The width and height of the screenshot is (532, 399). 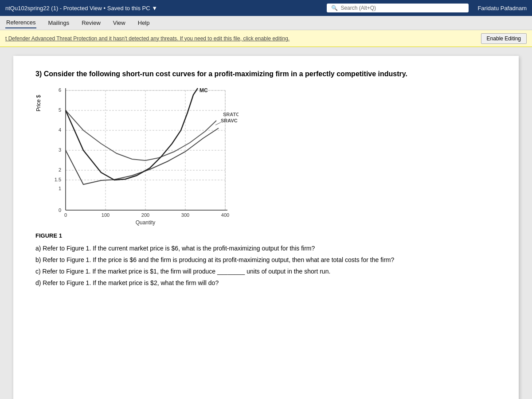 I want to click on title-bar: ntQu102spring22 (1) - Protected View • S…, so click(x=266, y=8).